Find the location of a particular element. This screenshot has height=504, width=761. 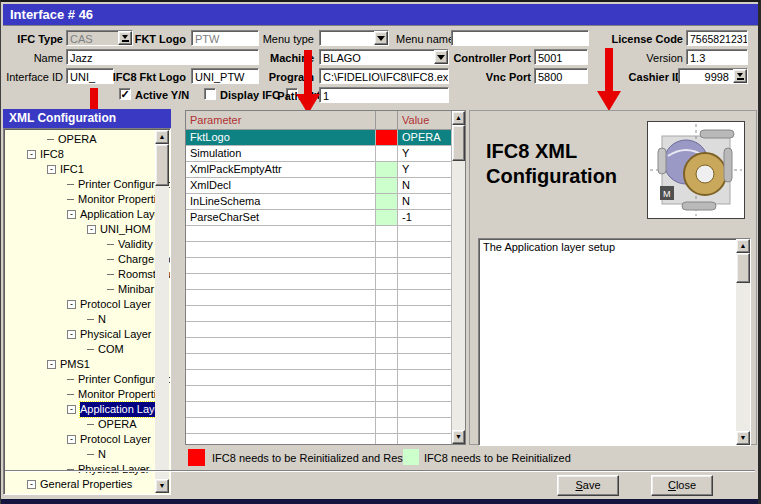

table-row: XmlDeclN is located at coordinates (326, 186).